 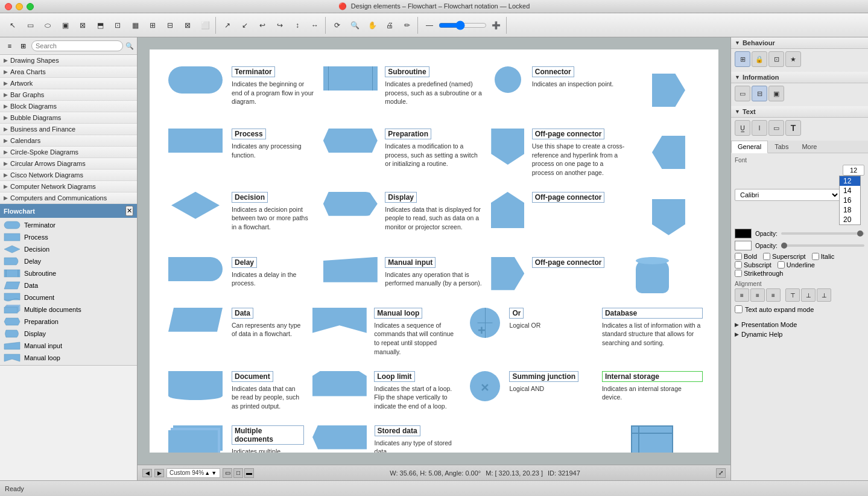 What do you see at coordinates (238, 473) in the screenshot?
I see `page-size-2: □` at bounding box center [238, 473].